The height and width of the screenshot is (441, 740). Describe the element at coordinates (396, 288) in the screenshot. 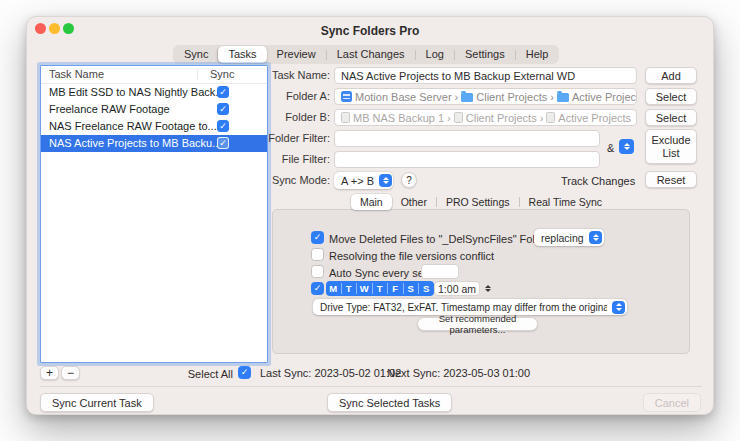

I see `weekday-friday: F` at that location.